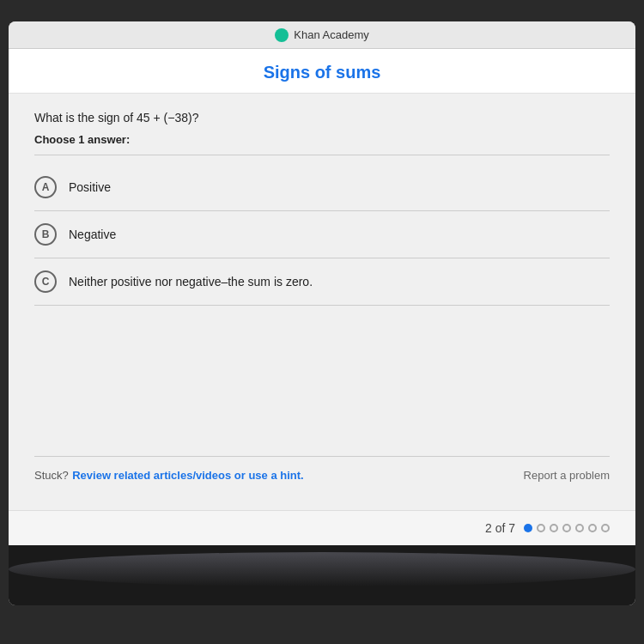 The height and width of the screenshot is (644, 644). I want to click on answer-circle-a: A, so click(46, 187).